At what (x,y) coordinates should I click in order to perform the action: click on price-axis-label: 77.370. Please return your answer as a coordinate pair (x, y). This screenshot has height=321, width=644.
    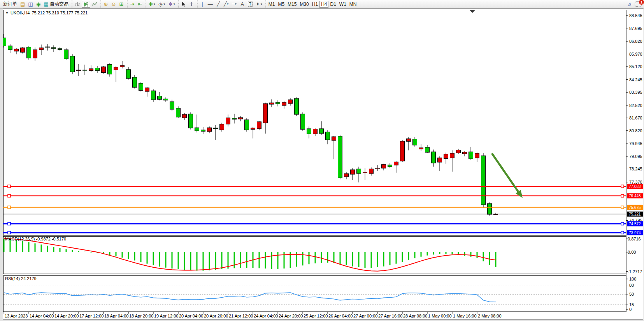
    Looking at the image, I should click on (636, 182).